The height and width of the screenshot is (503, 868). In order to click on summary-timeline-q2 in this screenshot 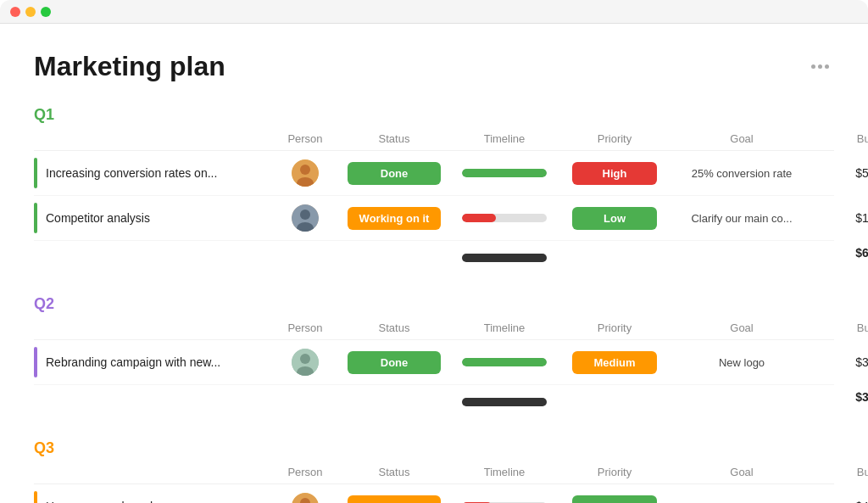, I will do `click(504, 402)`.